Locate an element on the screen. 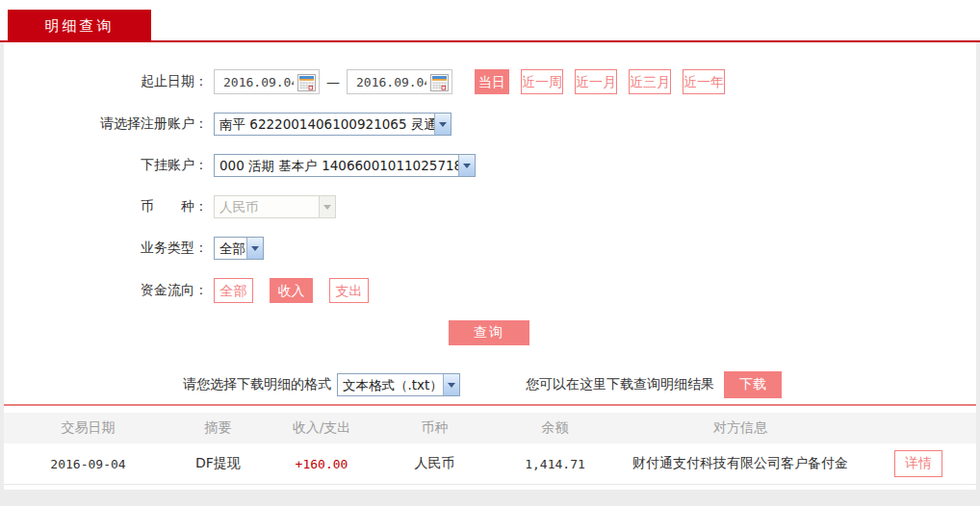  fund-direction-row: 资金流向： 全部 收入 支出 is located at coordinates (490, 291).